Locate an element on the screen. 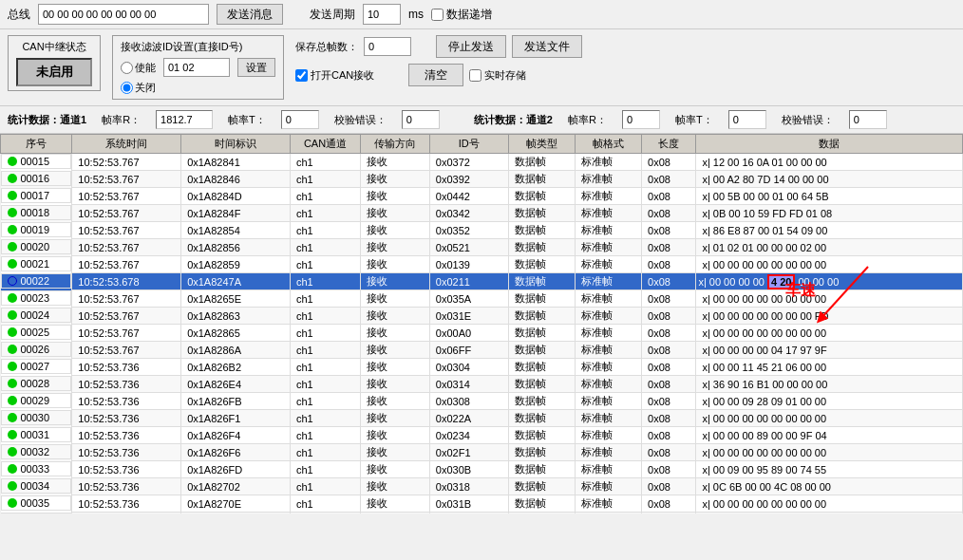  cell-id: 0x0314 is located at coordinates (469, 384).